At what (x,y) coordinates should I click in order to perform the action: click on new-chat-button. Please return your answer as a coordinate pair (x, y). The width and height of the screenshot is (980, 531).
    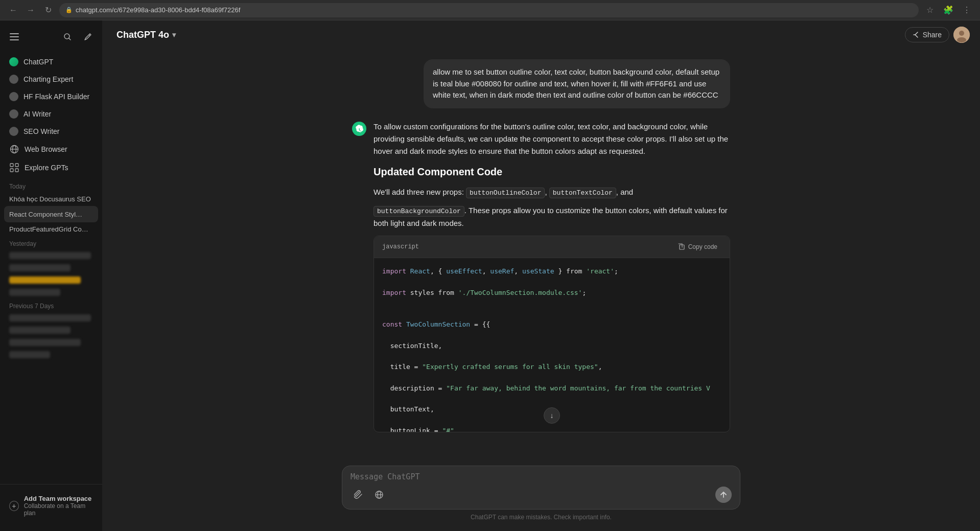
    Looking at the image, I should click on (88, 37).